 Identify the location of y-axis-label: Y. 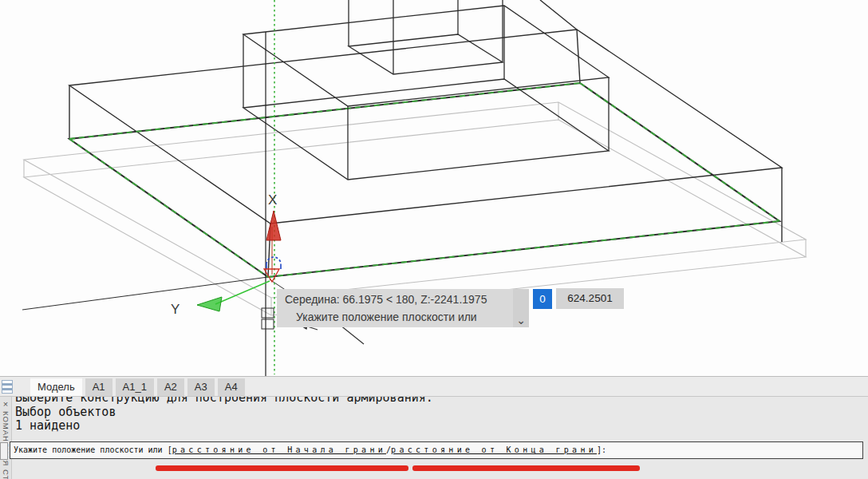
(176, 310).